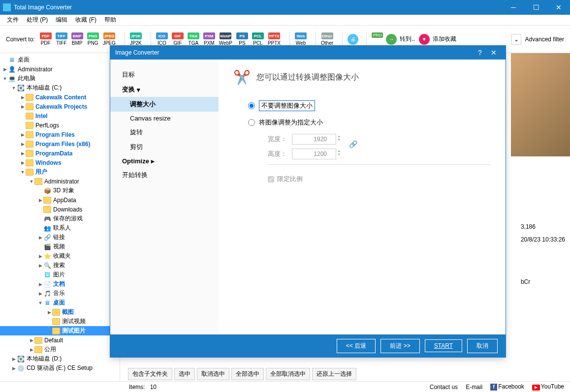 The width and height of the screenshot is (570, 392). What do you see at coordinates (540, 105) in the screenshot?
I see `preview-image` at bounding box center [540, 105].